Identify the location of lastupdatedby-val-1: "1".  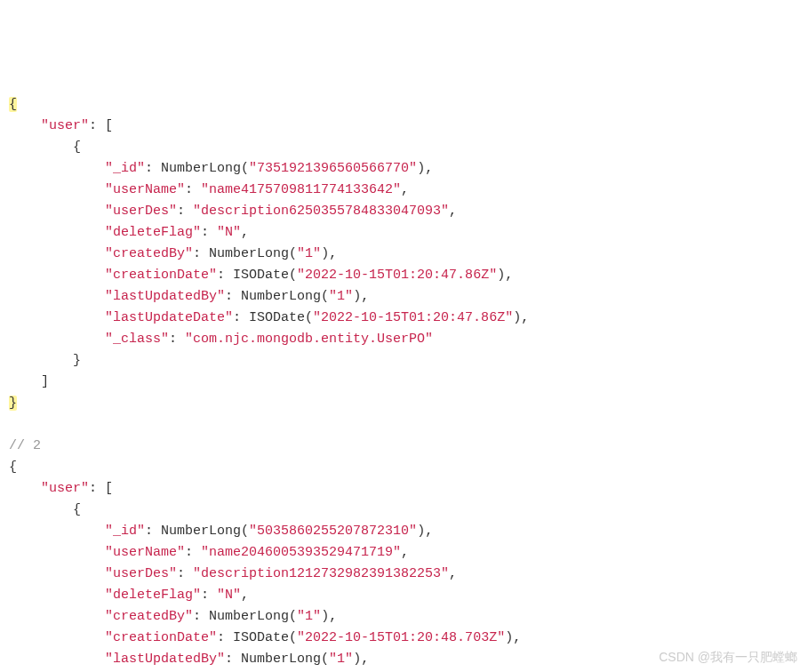
(341, 297).